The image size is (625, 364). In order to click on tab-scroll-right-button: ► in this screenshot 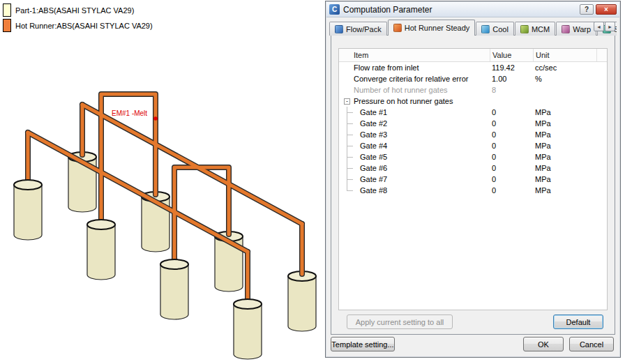, I will do `click(610, 26)`.